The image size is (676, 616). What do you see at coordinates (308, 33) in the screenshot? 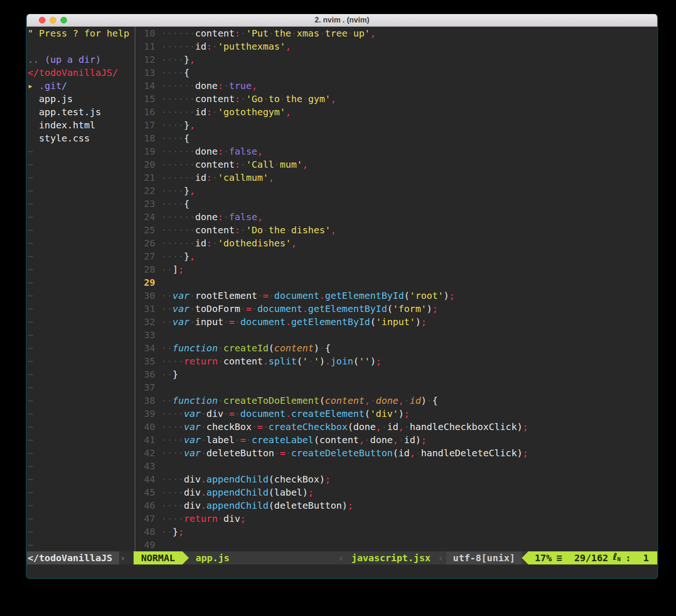
I see `code-token: xmas` at bounding box center [308, 33].